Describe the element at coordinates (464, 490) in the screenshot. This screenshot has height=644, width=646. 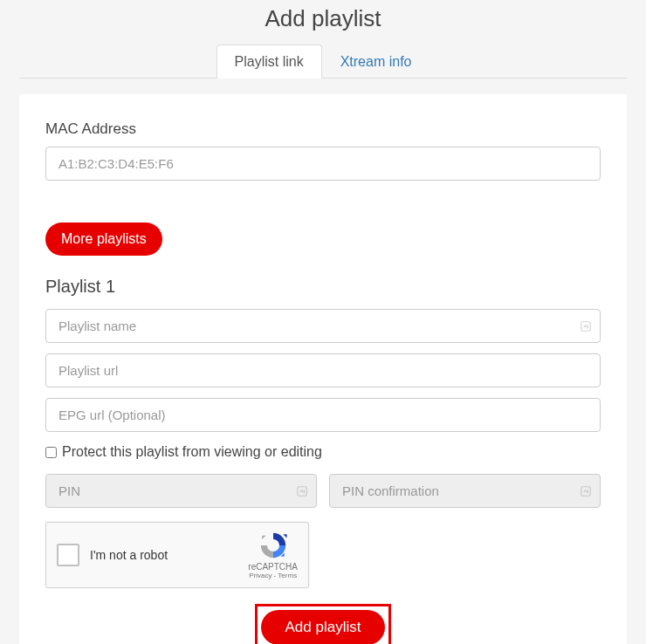
I see `pin-confirmation-input` at that location.